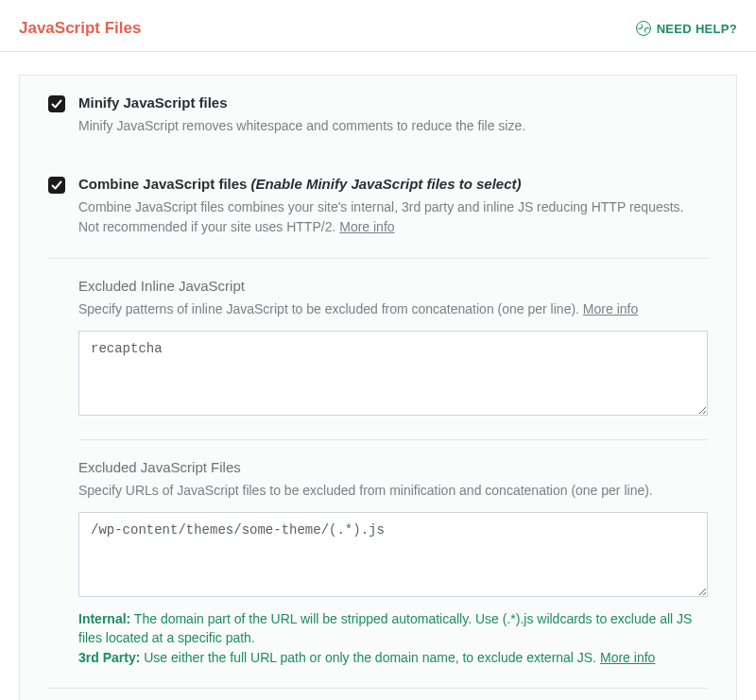 The width and height of the screenshot is (756, 700). What do you see at coordinates (393, 491) in the screenshot?
I see `excluded-files-desc: Specify URLs of JavaScript files to be e…` at bounding box center [393, 491].